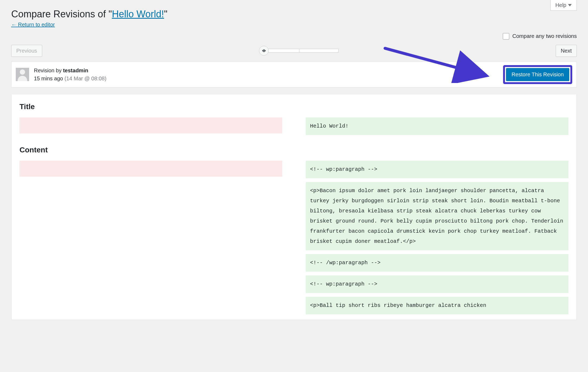 The height and width of the screenshot is (372, 588). Describe the element at coordinates (538, 75) in the screenshot. I see `restore-this-revision-button: Restore This Revision` at that location.